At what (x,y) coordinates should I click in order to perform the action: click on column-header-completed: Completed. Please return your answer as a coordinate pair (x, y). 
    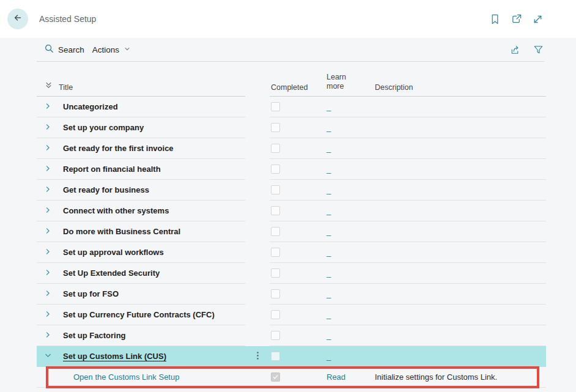
    Looking at the image, I should click on (297, 90).